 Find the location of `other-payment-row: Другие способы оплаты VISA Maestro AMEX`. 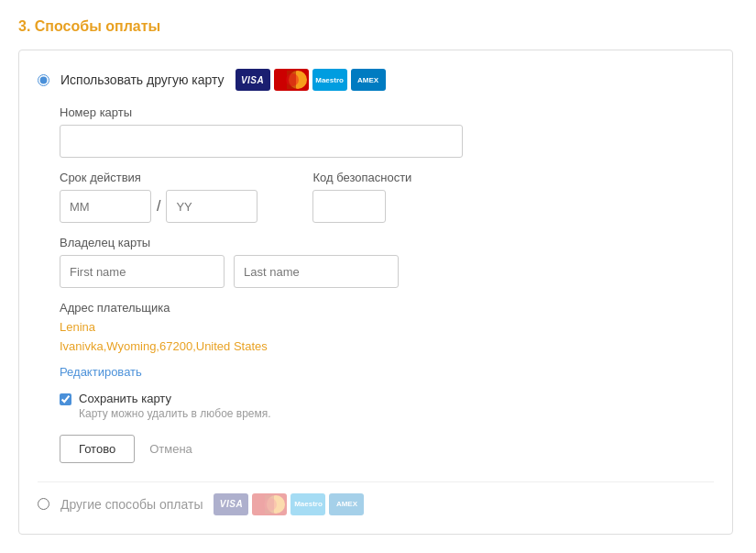

other-payment-row: Другие способы оплаты VISA Maestro AMEX is located at coordinates (376, 504).